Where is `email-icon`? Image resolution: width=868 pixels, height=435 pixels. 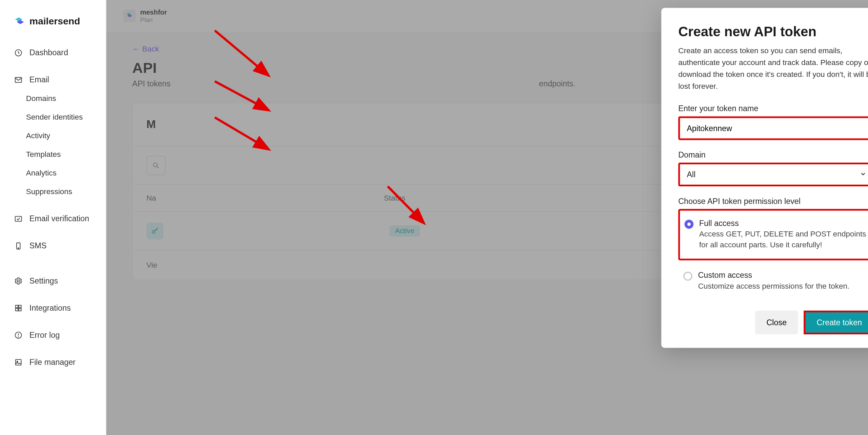
email-icon is located at coordinates (18, 80).